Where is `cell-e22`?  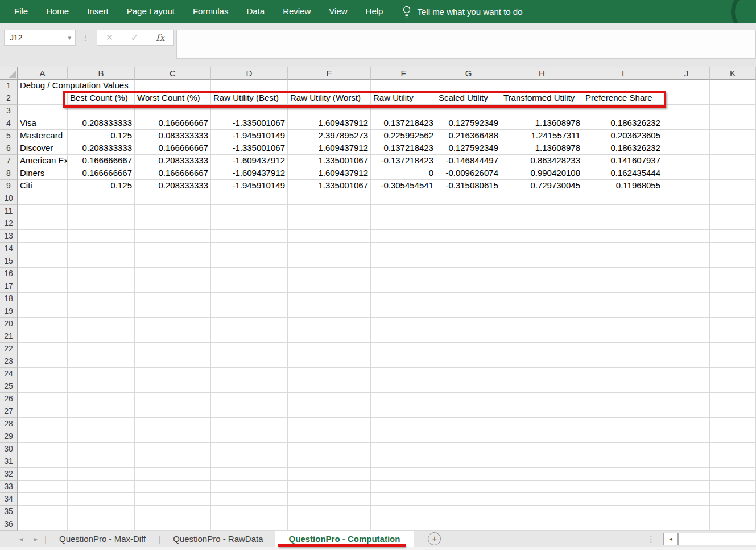 cell-e22 is located at coordinates (329, 349).